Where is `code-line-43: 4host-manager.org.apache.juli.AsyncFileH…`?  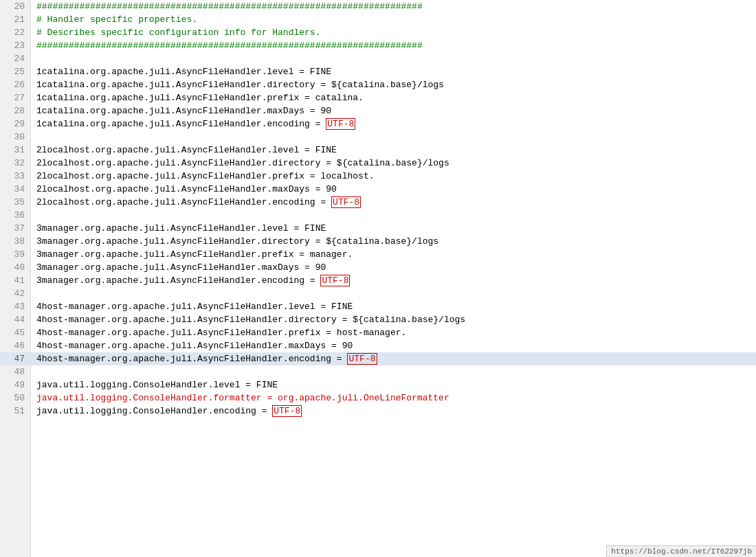
code-line-43: 4host-manager.org.apache.juli.AsyncFileH… is located at coordinates (393, 306).